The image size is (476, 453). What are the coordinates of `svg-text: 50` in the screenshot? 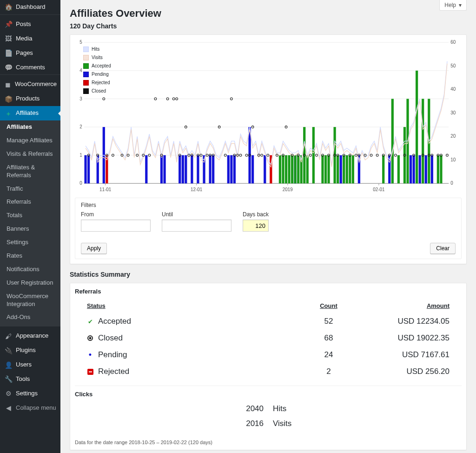 It's located at (453, 66).